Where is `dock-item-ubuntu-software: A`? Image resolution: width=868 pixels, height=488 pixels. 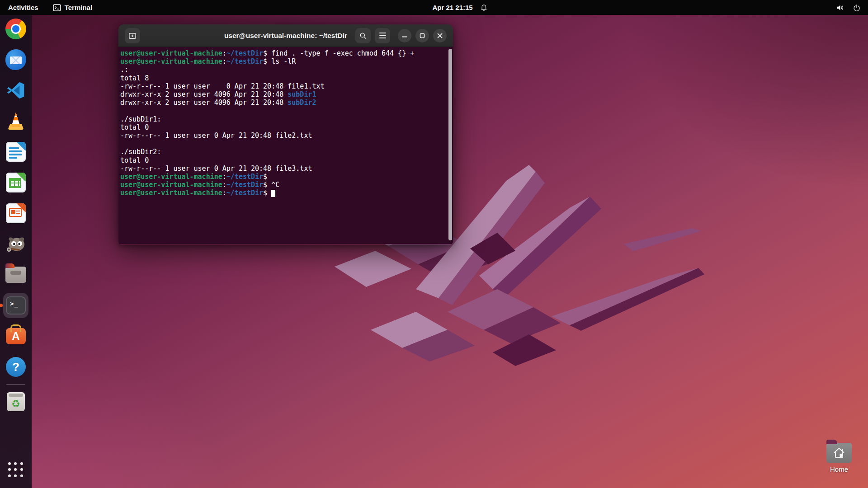 dock-item-ubuntu-software: A is located at coordinates (16, 336).